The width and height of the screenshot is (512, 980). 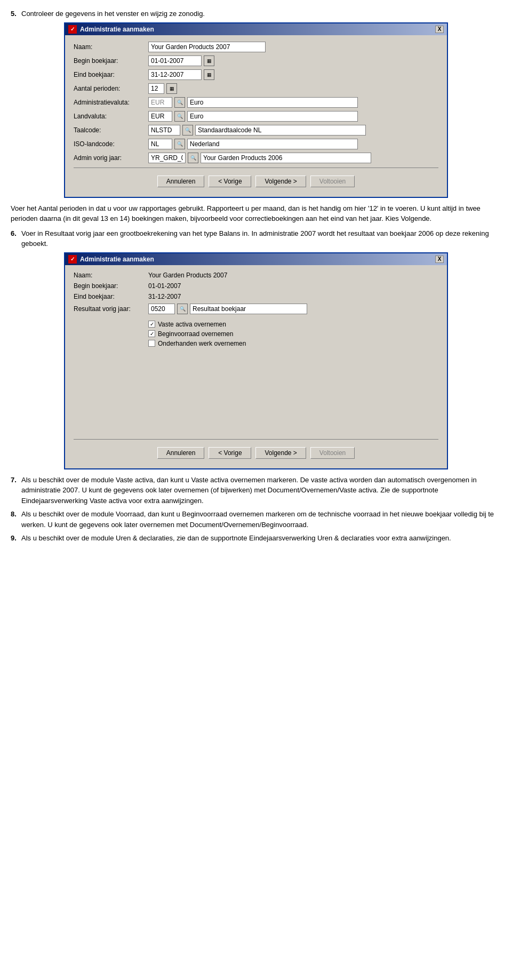 I want to click on dialog1-eind-label: Eind boekjaar:, so click(x=111, y=75).